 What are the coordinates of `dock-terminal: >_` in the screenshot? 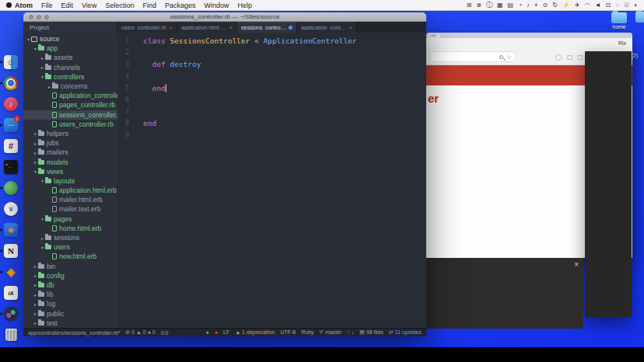 It's located at (11, 167).